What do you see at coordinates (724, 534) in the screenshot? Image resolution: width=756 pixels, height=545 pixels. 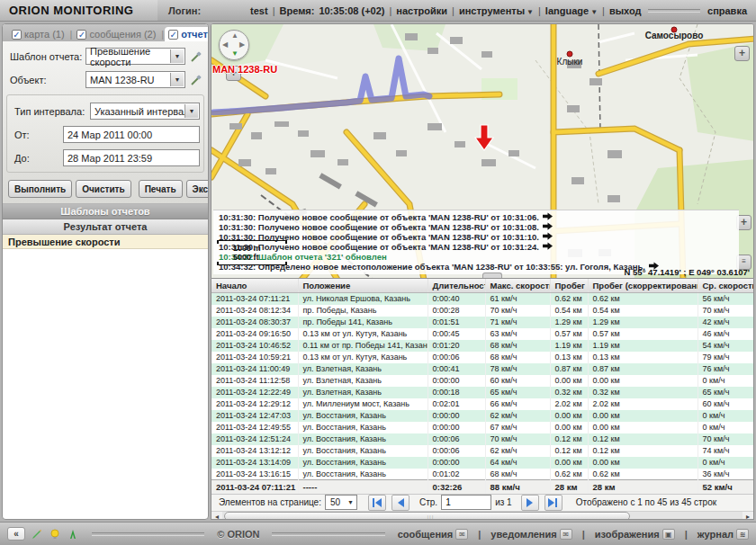 I see `footer-link-journal: журнал≋` at bounding box center [724, 534].